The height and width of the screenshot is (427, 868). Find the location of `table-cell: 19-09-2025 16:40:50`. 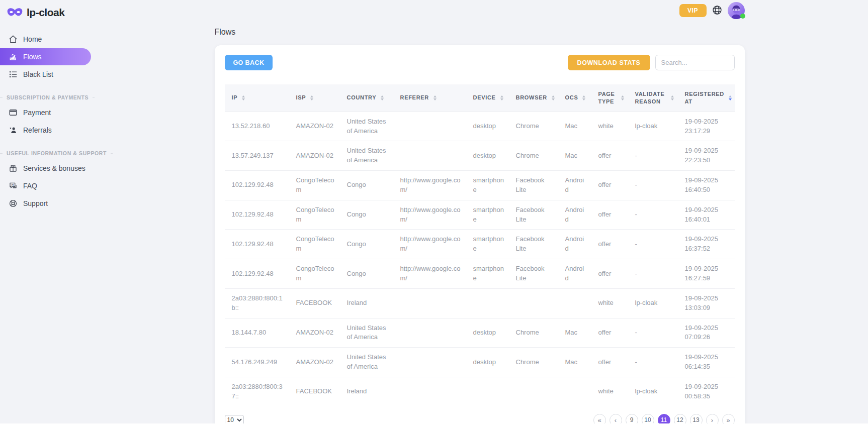

table-cell: 19-09-2025 16:40:50 is located at coordinates (706, 186).